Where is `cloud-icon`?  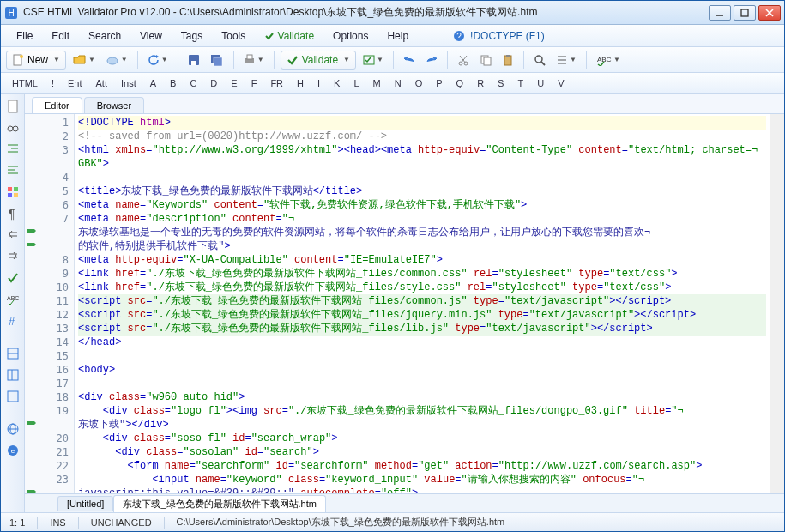 cloud-icon is located at coordinates (112, 60).